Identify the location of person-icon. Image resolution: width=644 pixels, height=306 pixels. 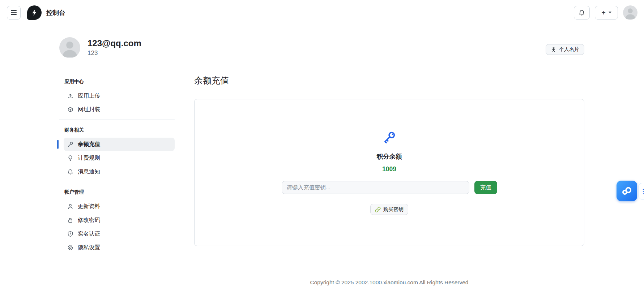
(70, 207).